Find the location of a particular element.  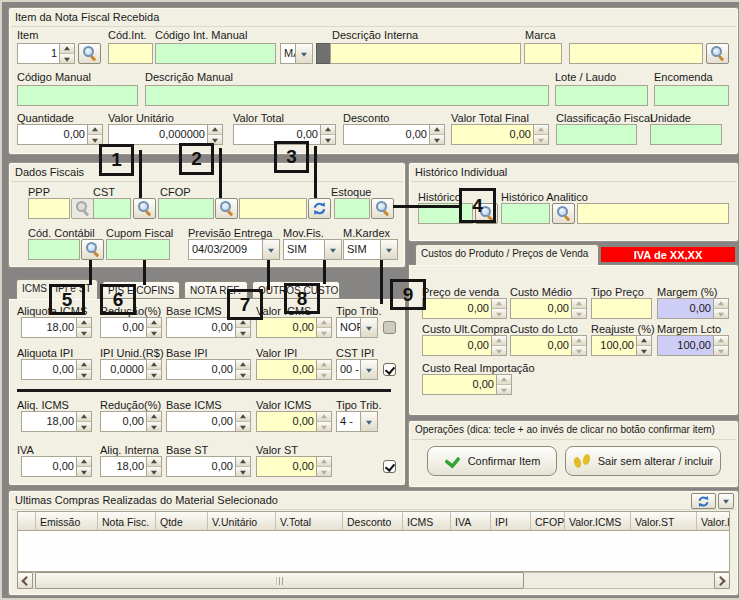

item-spinner is located at coordinates (66, 54).